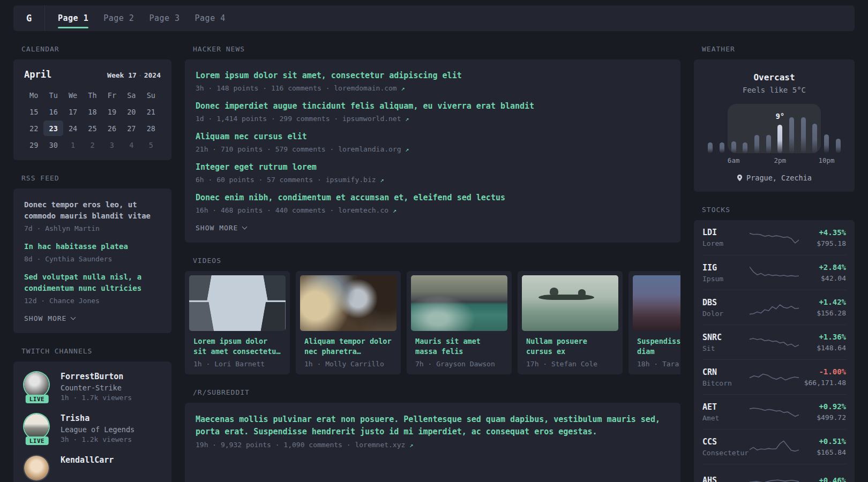  What do you see at coordinates (726, 447) in the screenshot?
I see `stock-id: CCSConsectetur` at bounding box center [726, 447].